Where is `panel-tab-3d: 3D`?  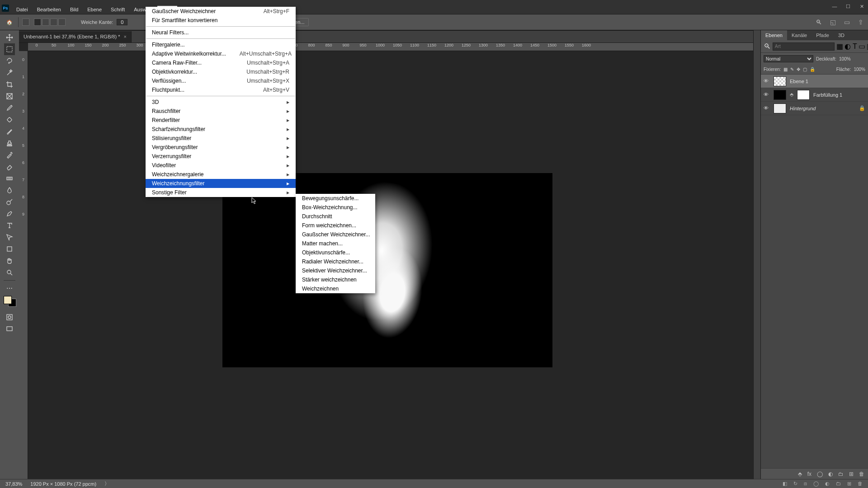
panel-tab-3d: 3D is located at coordinates (841, 35).